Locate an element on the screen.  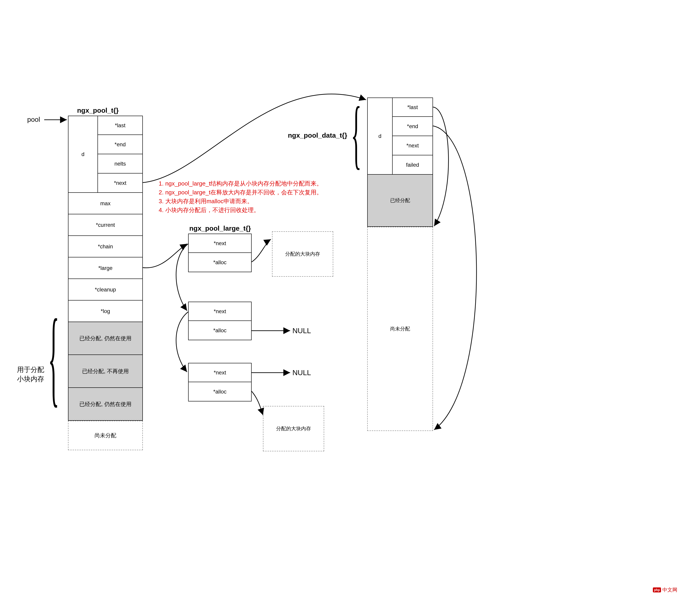
small-mem-brace: { is located at coordinates (53, 393).